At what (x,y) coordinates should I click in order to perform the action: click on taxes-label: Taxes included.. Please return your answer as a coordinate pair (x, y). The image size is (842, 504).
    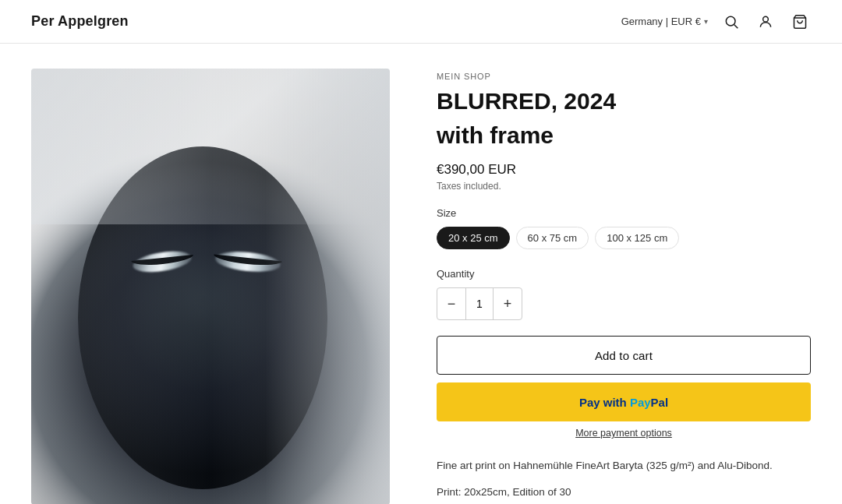
    Looking at the image, I should click on (624, 186).